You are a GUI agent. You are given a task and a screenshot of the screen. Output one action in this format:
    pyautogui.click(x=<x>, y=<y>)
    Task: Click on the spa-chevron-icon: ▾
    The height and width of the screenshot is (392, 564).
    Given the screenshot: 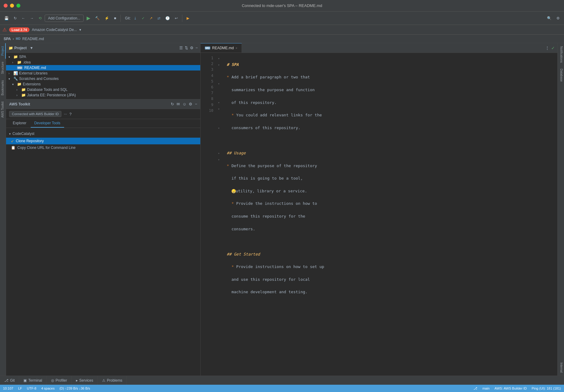 What is the action you would take?
    pyautogui.click(x=10, y=57)
    